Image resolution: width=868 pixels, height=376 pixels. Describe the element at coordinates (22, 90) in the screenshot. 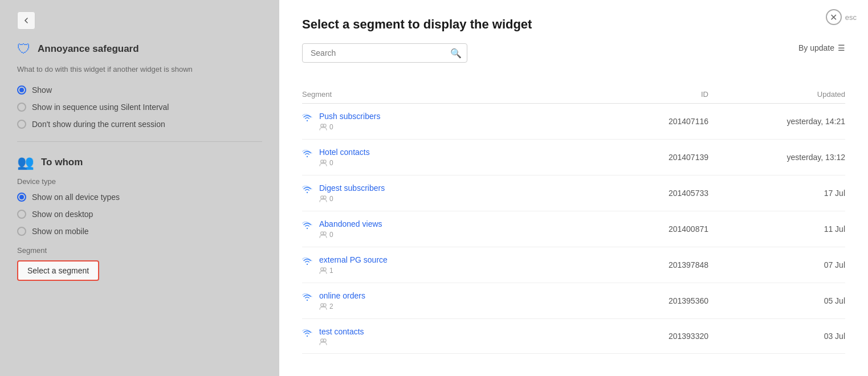

I see `radio-show-circle` at that location.